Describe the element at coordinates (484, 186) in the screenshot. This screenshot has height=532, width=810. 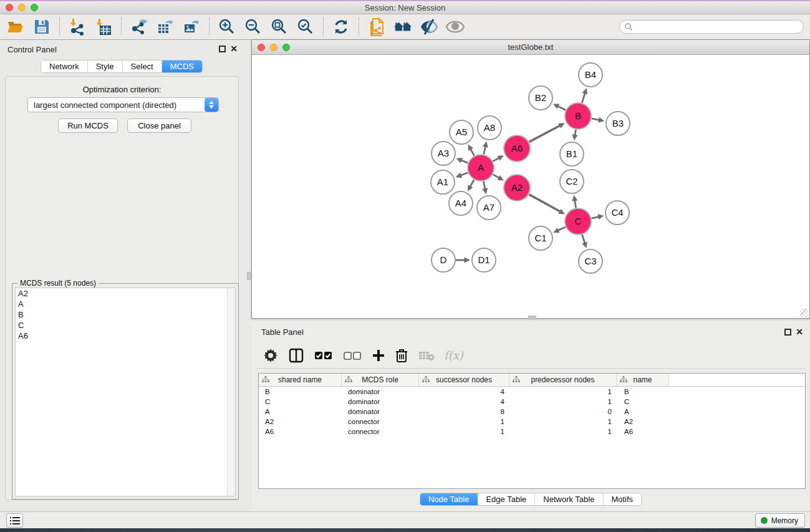
I see `graph-edge-A-A7` at that location.